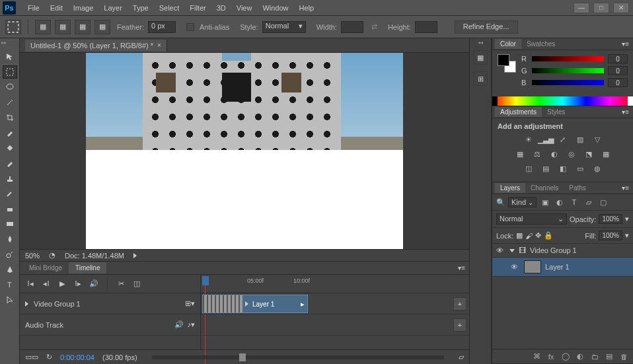 This screenshot has width=633, height=364. What do you see at coordinates (62, 284) in the screenshot?
I see `play-button: ▶` at bounding box center [62, 284].